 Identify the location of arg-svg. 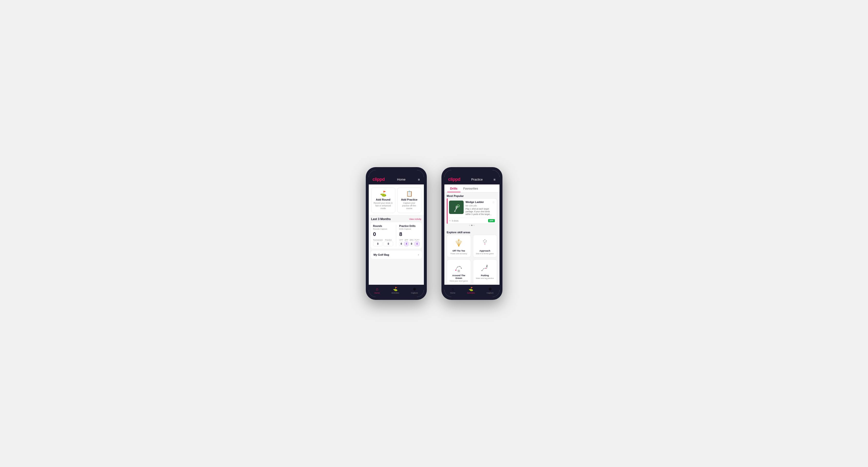
(459, 268).